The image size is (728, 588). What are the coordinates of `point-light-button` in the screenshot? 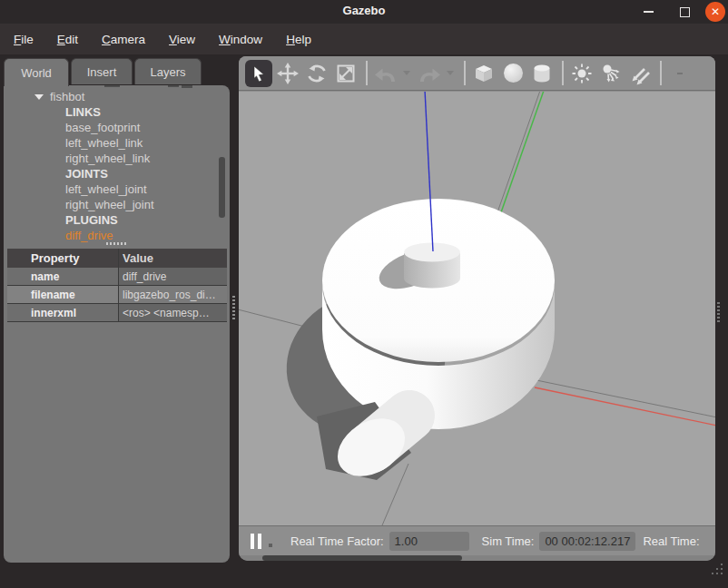 It's located at (582, 74).